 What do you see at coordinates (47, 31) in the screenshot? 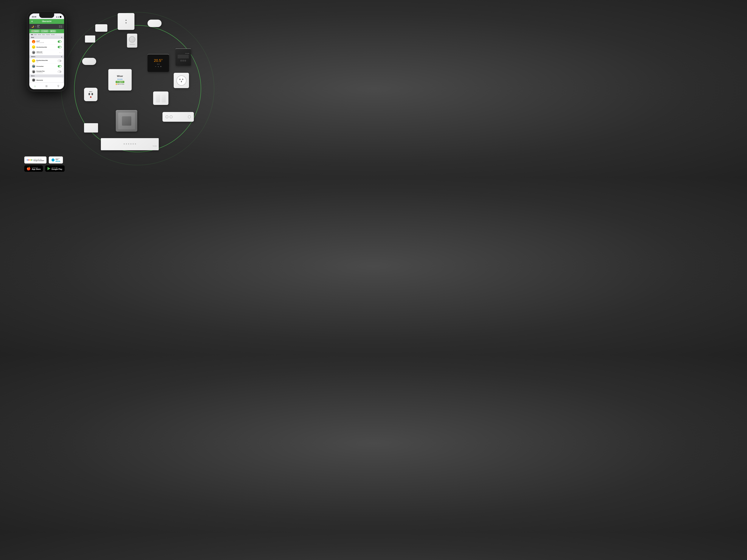
I see `phone-action-tabs: 🏠 Sparen 🍴 Essen 📽 Film` at bounding box center [47, 31].